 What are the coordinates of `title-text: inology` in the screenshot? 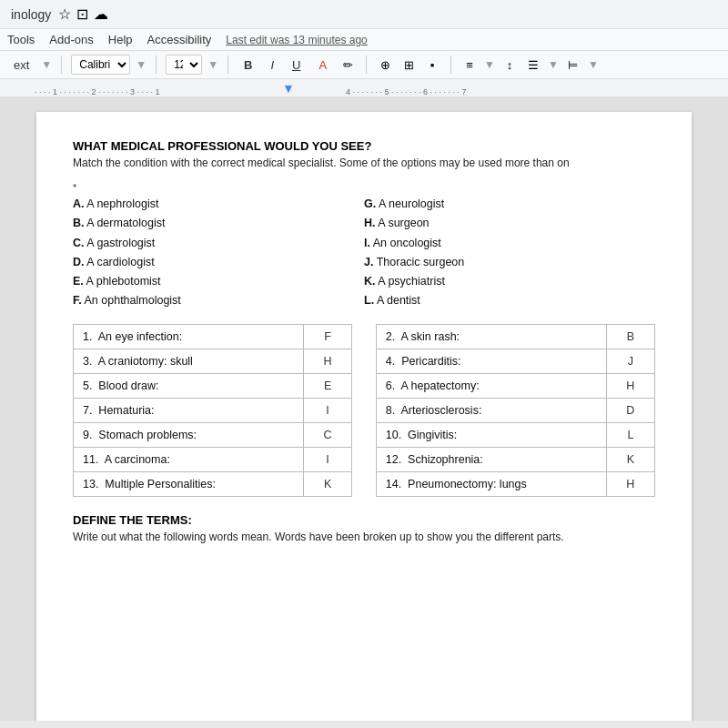 It's located at (31, 15).